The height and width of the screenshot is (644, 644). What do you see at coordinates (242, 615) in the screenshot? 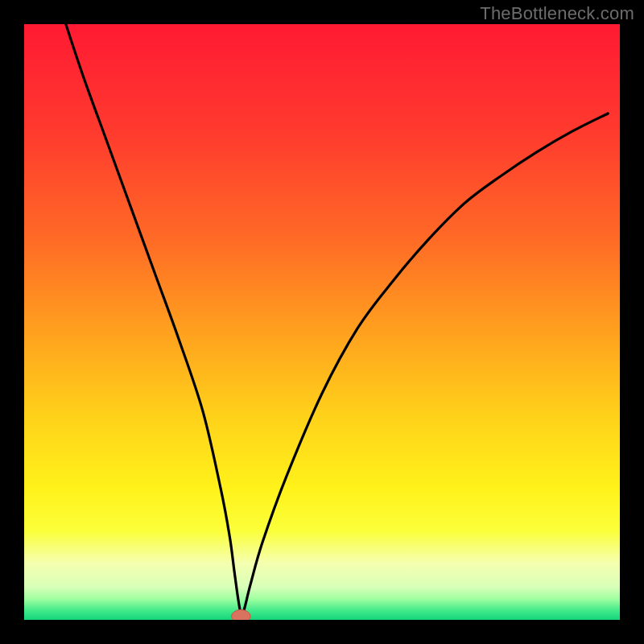
I see `minimum-marker` at bounding box center [242, 615].